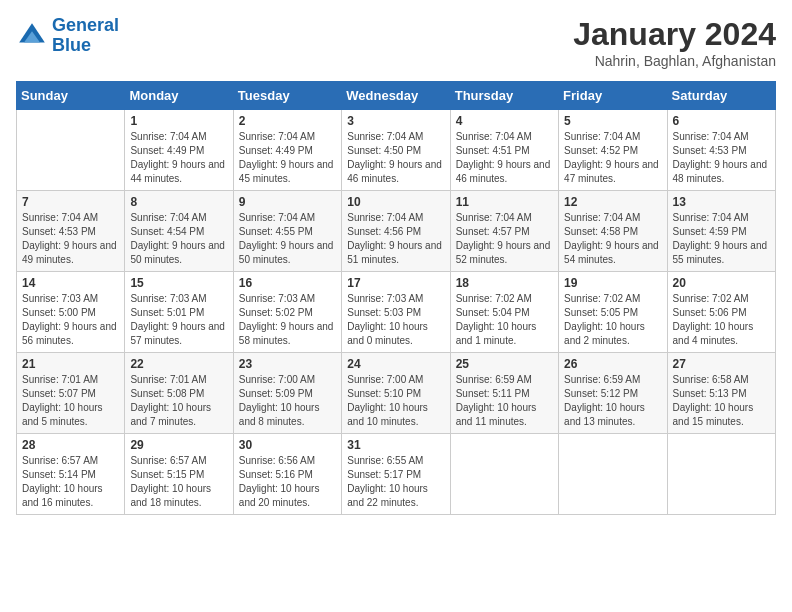 The width and height of the screenshot is (792, 612). I want to click on day-number: 16, so click(288, 283).